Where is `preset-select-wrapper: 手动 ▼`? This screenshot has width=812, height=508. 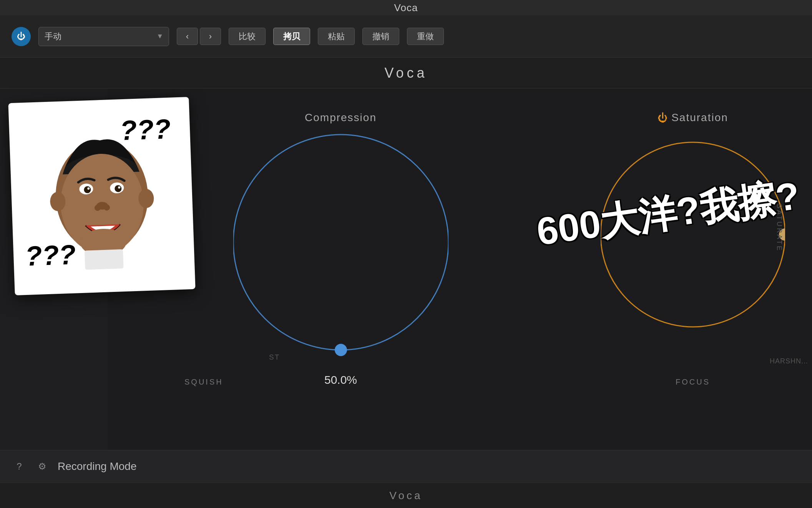 preset-select-wrapper: 手动 ▼ is located at coordinates (104, 37).